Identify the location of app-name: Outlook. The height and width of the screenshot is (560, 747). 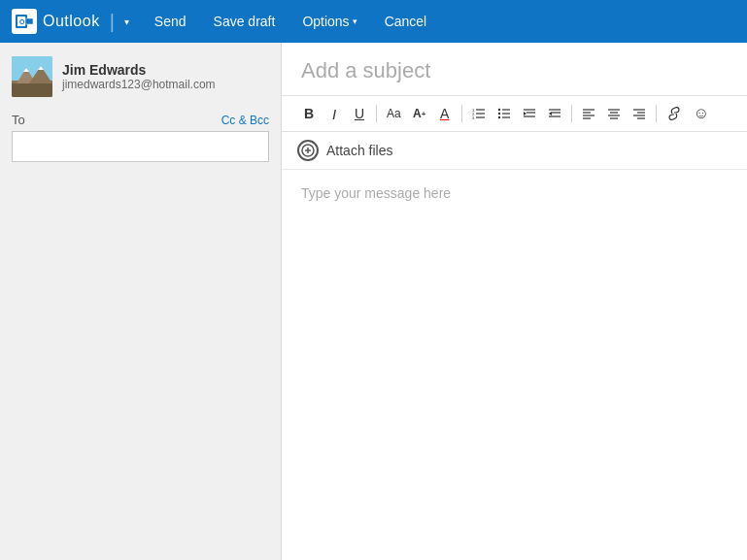
(72, 21).